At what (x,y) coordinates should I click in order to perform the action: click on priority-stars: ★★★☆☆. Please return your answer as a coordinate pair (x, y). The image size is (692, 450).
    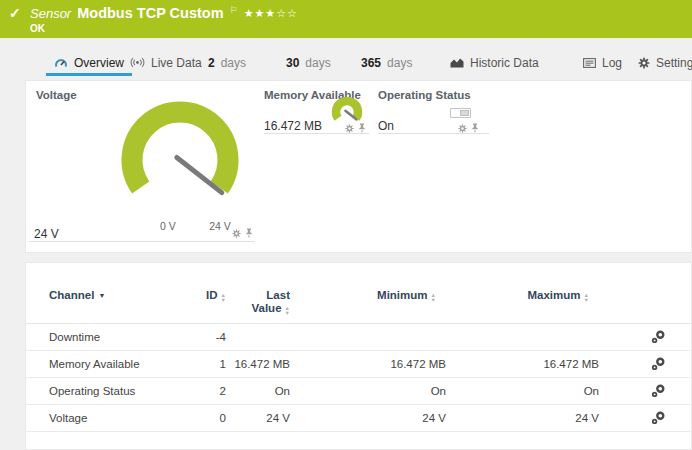
    Looking at the image, I should click on (271, 14).